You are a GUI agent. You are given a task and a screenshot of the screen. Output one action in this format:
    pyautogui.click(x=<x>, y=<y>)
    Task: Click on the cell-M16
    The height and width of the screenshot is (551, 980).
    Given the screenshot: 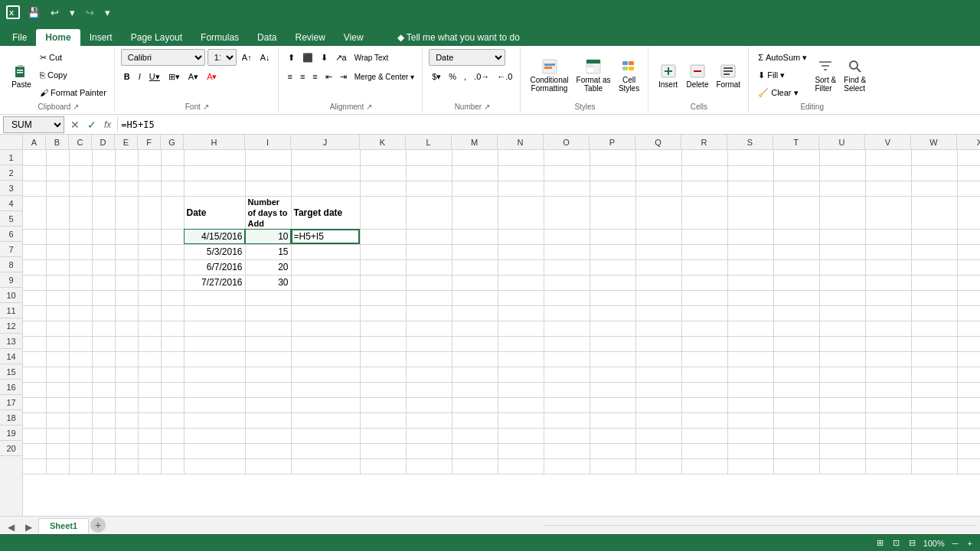 What is the action you would take?
    pyautogui.click(x=475, y=405)
    